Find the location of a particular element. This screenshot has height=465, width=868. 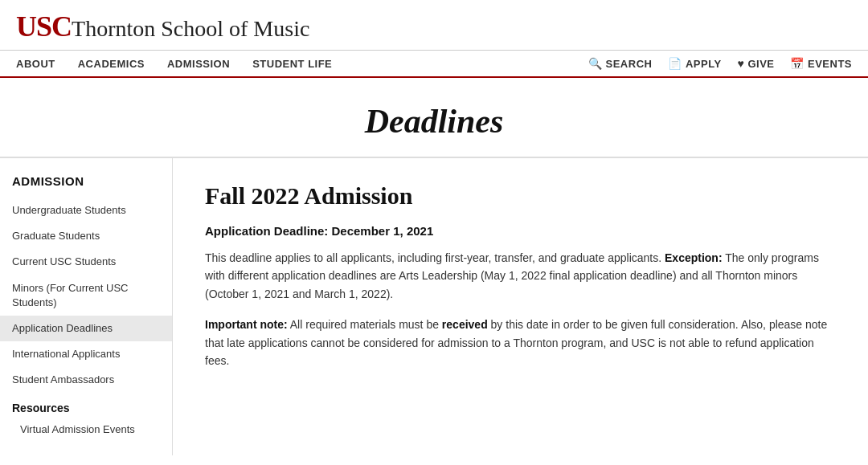

para2-bold2: received is located at coordinates (465, 324).